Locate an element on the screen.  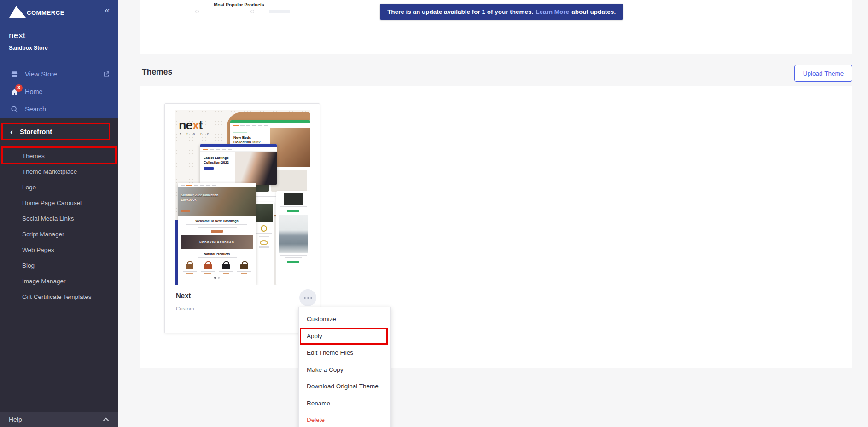
sidebar-collapse-icon: « is located at coordinates (107, 10).